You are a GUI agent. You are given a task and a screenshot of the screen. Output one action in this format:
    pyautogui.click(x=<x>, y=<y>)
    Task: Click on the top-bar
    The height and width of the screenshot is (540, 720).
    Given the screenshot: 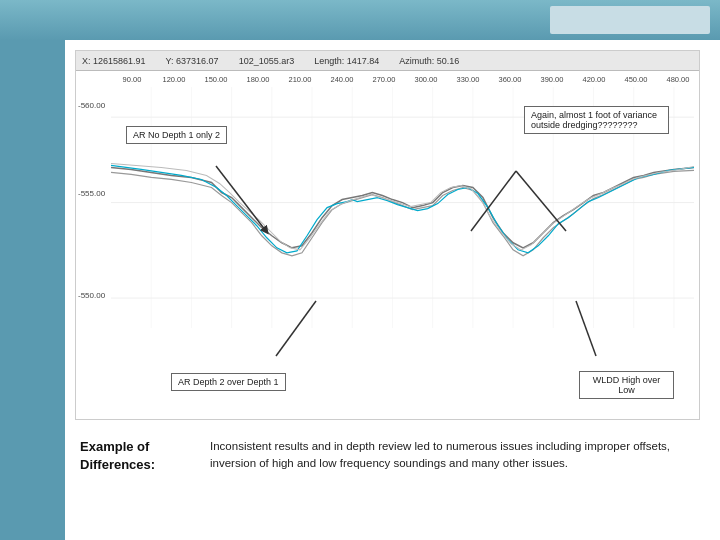 What is the action you would take?
    pyautogui.click(x=360, y=20)
    